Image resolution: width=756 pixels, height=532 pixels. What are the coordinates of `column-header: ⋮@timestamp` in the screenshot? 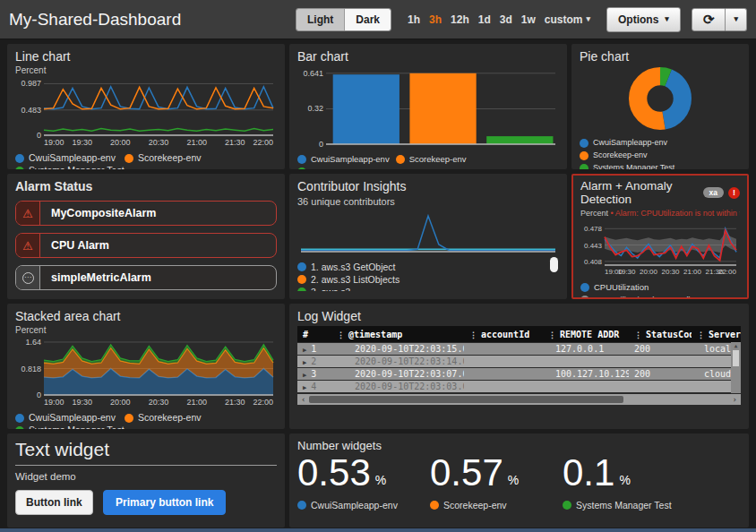 It's located at (398, 335).